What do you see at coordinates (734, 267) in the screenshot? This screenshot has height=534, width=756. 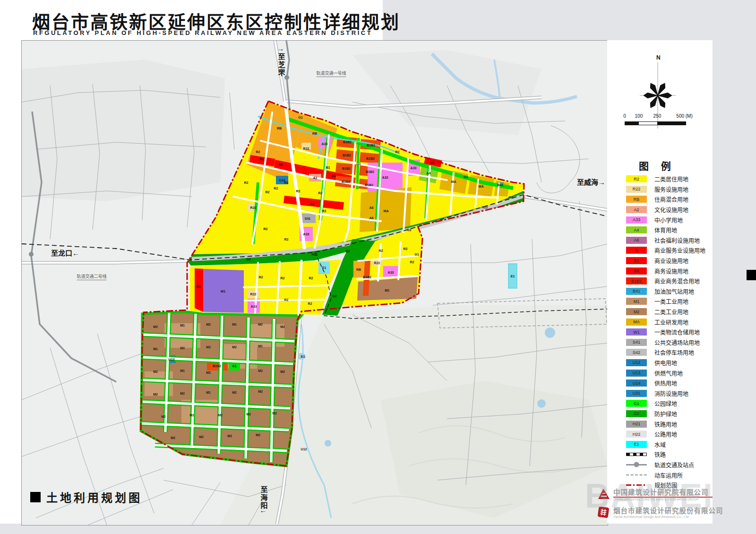 I see `canvas-gray-right` at bounding box center [734, 267].